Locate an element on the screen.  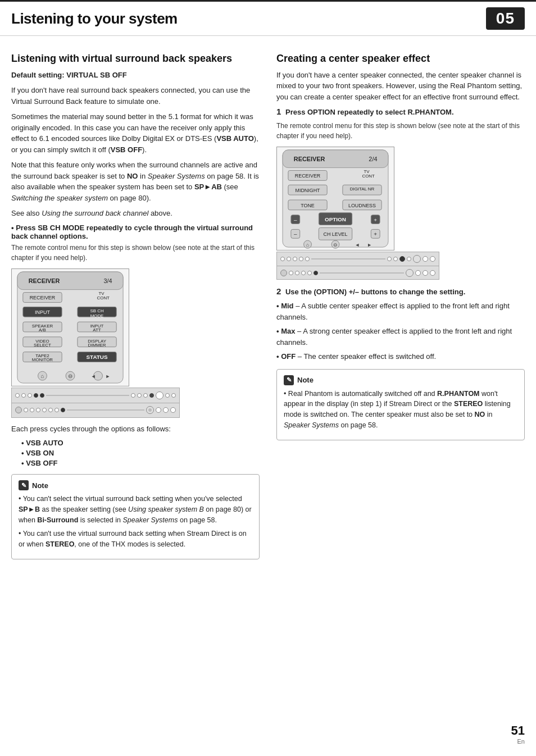
svg-text: STATUS is located at coordinates (97, 357).